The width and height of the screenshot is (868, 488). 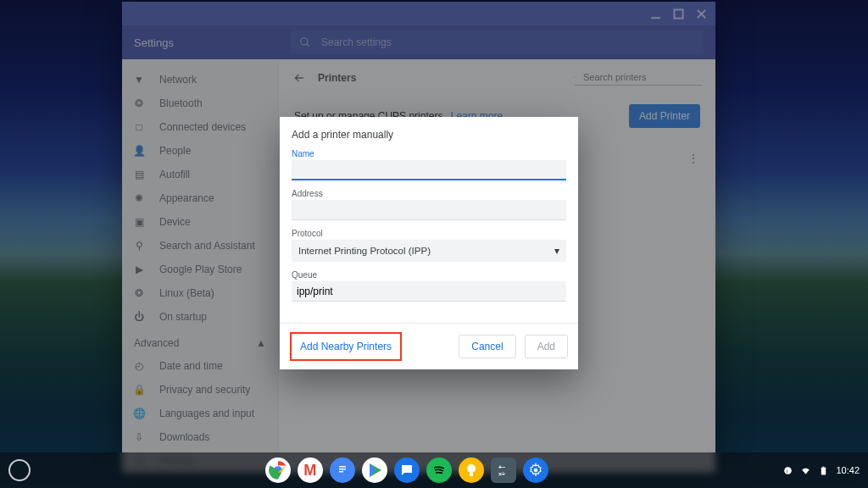 I want to click on settings-search-input, so click(x=507, y=42).